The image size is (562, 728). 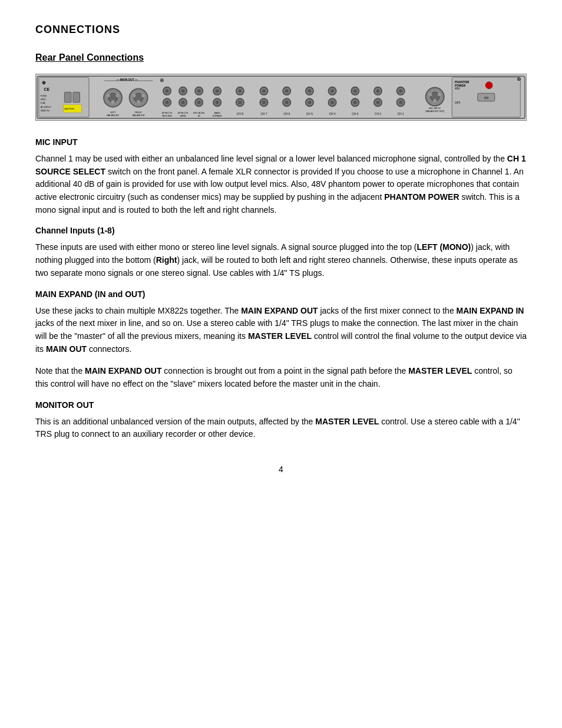 I want to click on section-main-expand: MAIN EXPAND (IN and OUT) Use these jacks…, so click(x=281, y=340).